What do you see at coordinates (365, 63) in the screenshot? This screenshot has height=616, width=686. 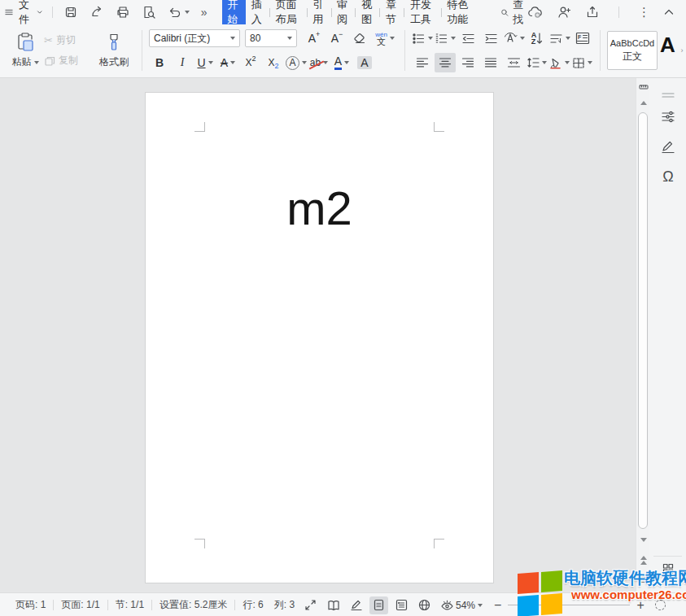 I see `char-shading-button: A` at bounding box center [365, 63].